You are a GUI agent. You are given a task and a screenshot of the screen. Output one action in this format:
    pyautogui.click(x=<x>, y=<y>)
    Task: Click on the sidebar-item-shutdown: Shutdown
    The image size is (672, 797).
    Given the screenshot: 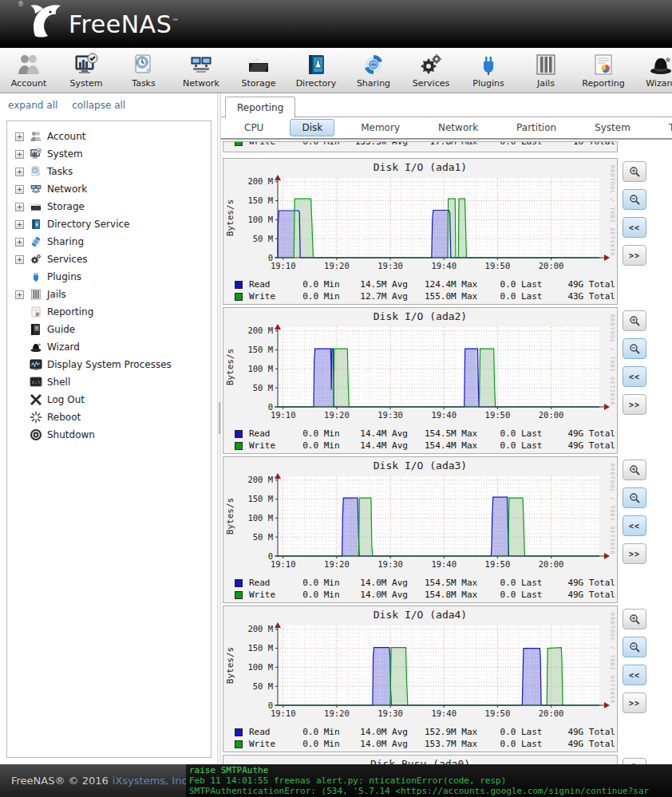 What is the action you would take?
    pyautogui.click(x=109, y=435)
    